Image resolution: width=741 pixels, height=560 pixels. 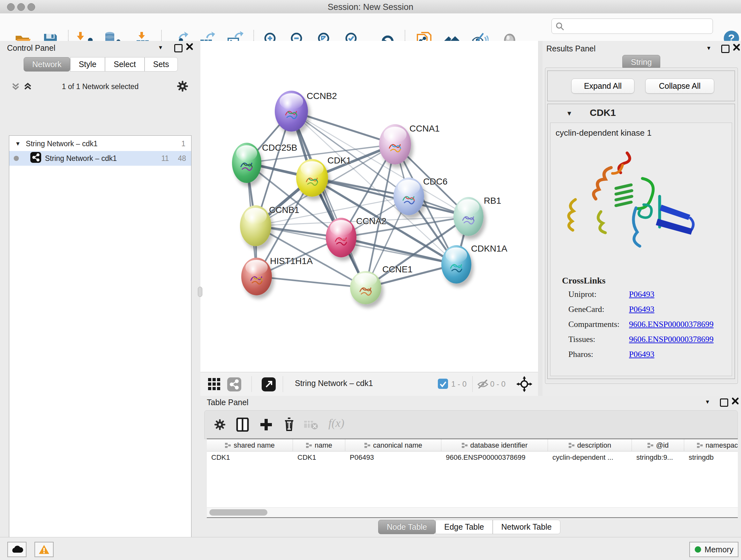 I want to click on cloud-icon, so click(x=17, y=550).